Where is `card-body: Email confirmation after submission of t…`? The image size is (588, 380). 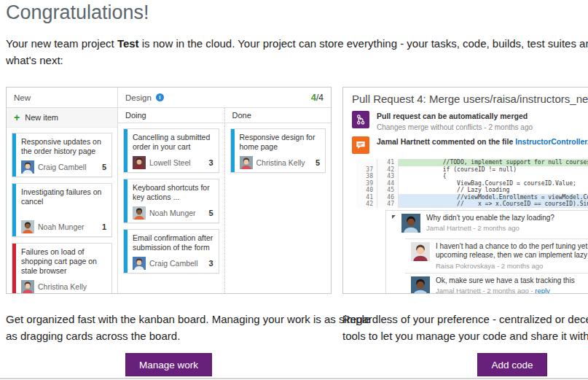 card-body: Email confirmation after submission of t… is located at coordinates (173, 251).